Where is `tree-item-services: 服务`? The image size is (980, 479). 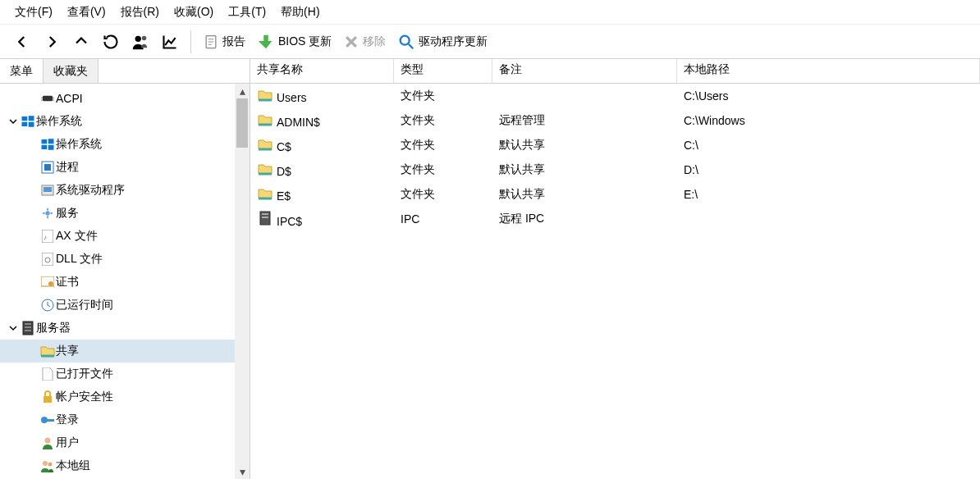
tree-item-services: 服务 is located at coordinates (125, 213).